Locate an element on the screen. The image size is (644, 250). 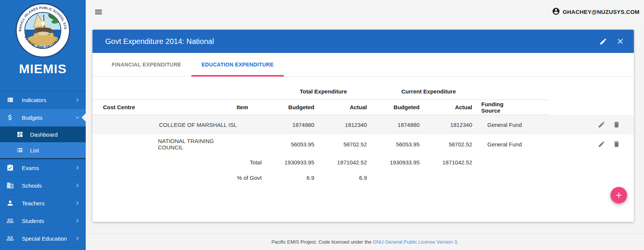
column-header-funding-source: Funding Source is located at coordinates (515, 107).